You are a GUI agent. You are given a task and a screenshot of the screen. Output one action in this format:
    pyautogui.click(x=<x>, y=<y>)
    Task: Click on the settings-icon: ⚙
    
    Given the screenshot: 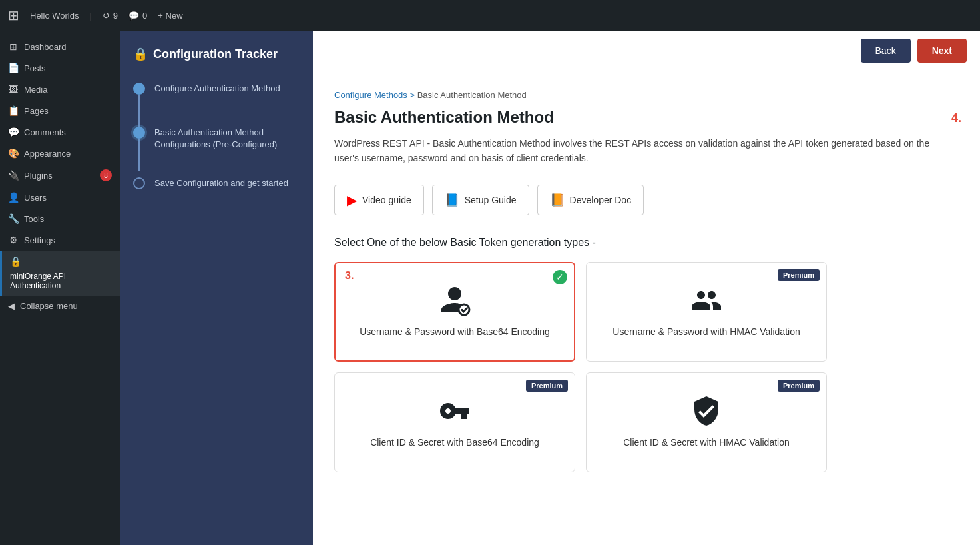 What is the action you would take?
    pyautogui.click(x=13, y=240)
    